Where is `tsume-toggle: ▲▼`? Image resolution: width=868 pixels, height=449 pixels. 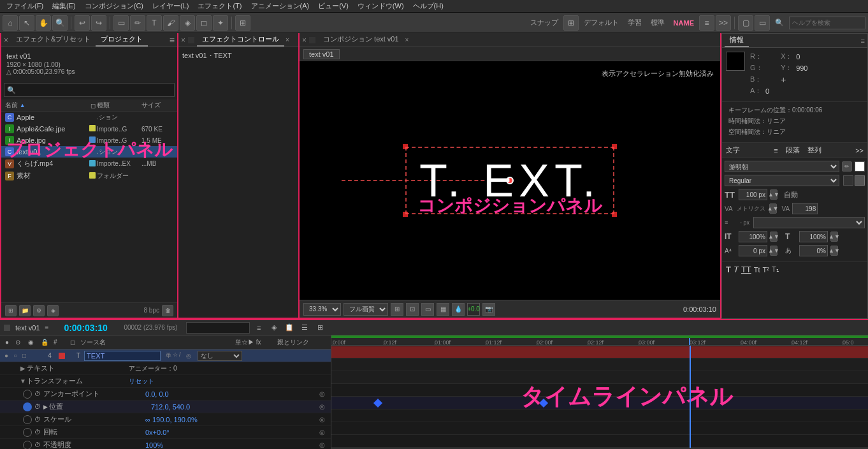
tsume-toggle: ▲▼ is located at coordinates (834, 251).